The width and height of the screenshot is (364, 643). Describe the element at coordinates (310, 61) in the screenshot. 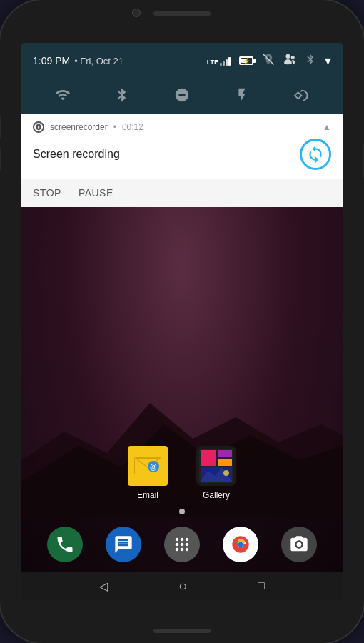

I see `bluetooth-off-icon` at that location.